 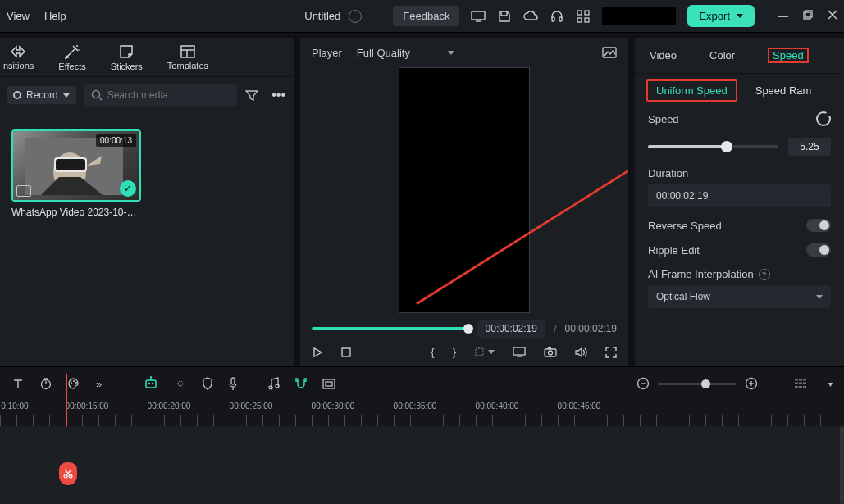 I want to click on palette-icon, so click(x=74, y=384).